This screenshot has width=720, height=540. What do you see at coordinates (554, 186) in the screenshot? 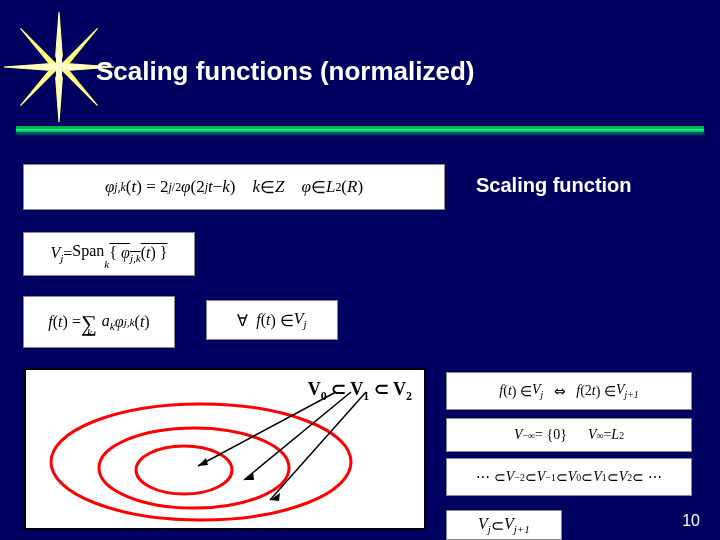
I see `label-scaling-function: Scaling function` at bounding box center [554, 186].